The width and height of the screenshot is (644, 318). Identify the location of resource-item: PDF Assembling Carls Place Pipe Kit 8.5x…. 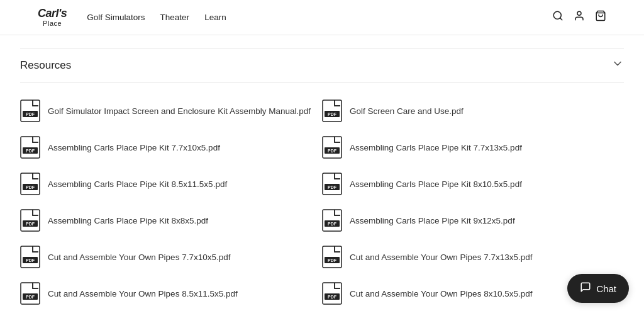
(171, 184).